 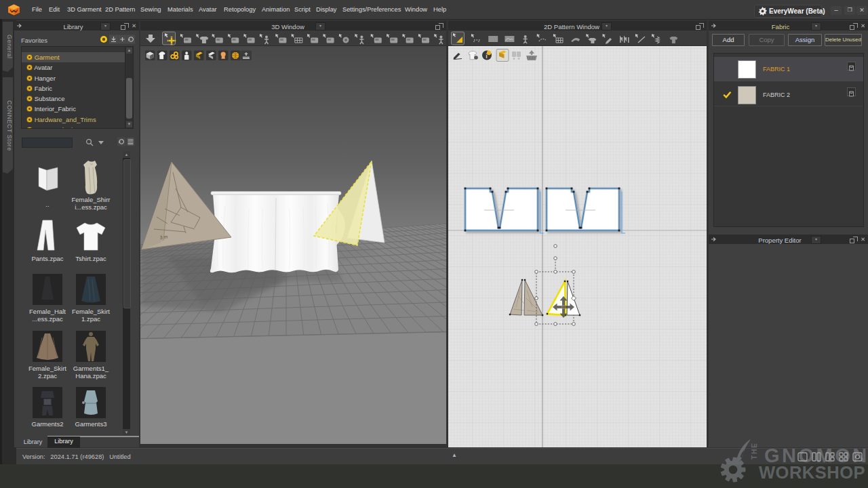 What do you see at coordinates (487, 56) in the screenshot?
I see `svg-text: i` at bounding box center [487, 56].